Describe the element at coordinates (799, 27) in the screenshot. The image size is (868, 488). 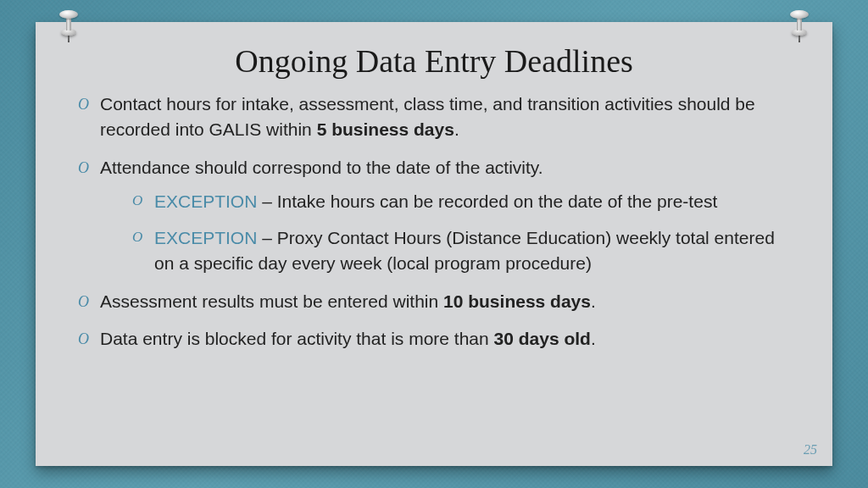
I see `pushpin-right-icon` at that location.